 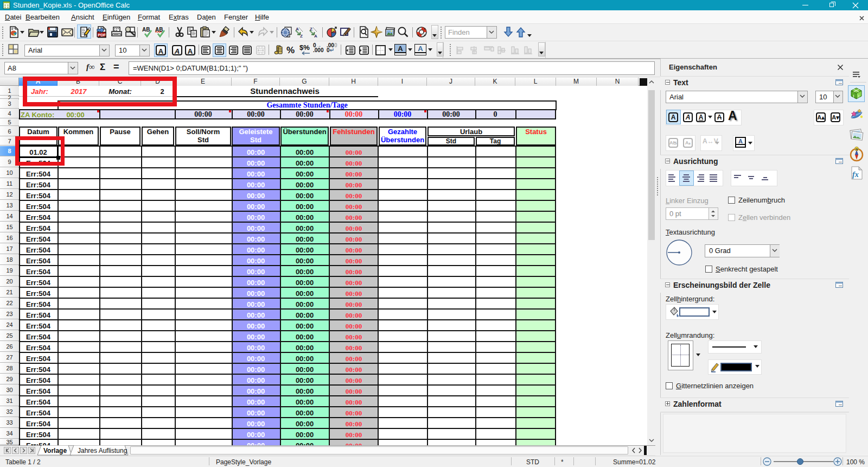 I want to click on svg-text: fx, so click(x=856, y=175).